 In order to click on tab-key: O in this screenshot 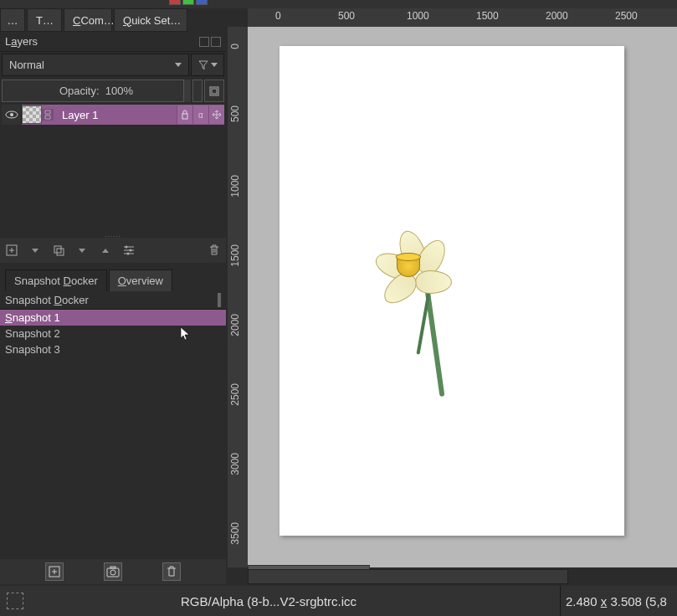, I will do `click(122, 281)`.